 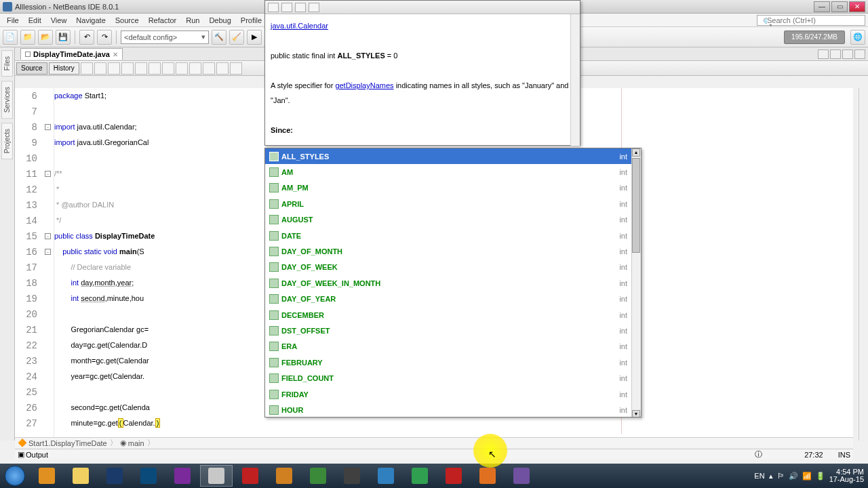 I want to click on jd-browser-button, so click(x=300, y=7).